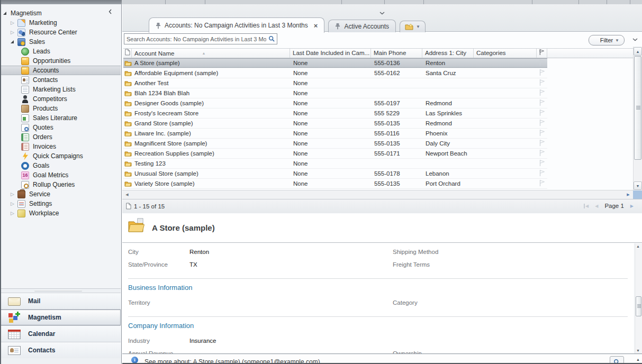 The width and height of the screenshot is (642, 364). Describe the element at coordinates (211, 73) in the screenshot. I see `cell-account-name: Affordable Equipment (sample)` at that location.